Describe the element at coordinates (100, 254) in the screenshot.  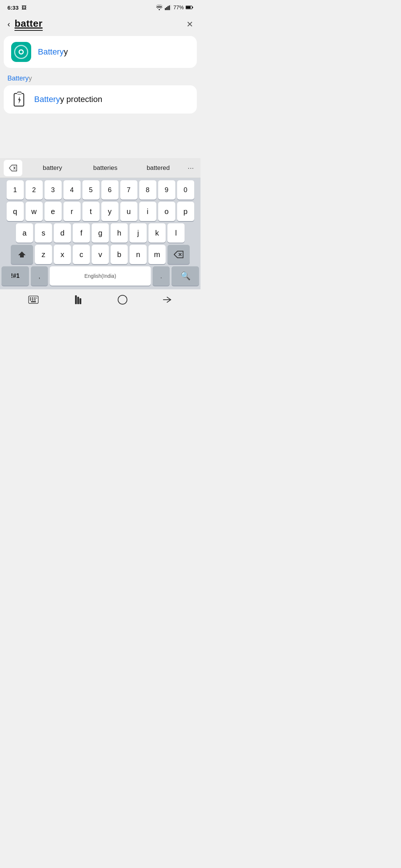
I see `keyboard-row-zxcv: z x c v b n m` at that location.